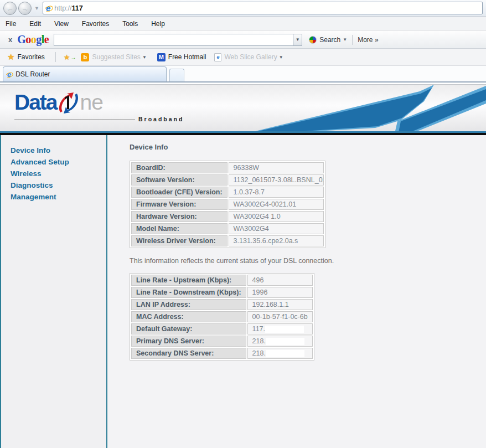 This screenshot has height=448, width=486. Describe the element at coordinates (177, 75) in the screenshot. I see `new-tab-button` at that location.